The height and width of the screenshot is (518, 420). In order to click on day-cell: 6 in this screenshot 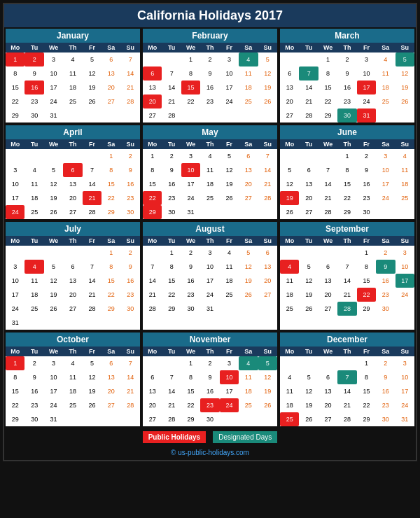, I will do `click(267, 253)`.